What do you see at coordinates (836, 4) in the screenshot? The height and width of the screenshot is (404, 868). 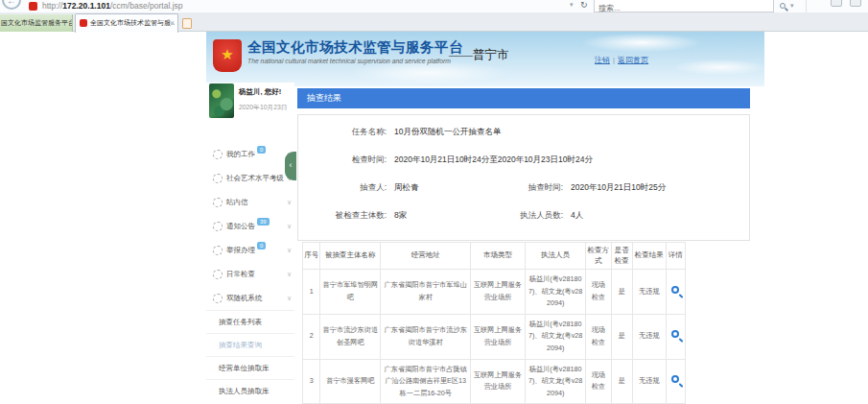 I see `favorites-icon` at bounding box center [836, 4].